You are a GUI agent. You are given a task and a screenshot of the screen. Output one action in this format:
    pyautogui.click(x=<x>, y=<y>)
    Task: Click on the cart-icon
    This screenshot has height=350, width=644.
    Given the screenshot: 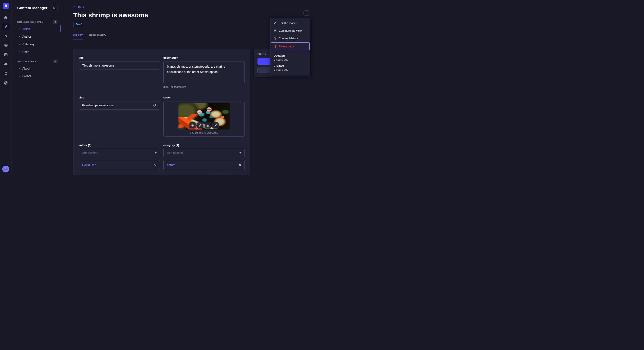 What is the action you would take?
    pyautogui.click(x=6, y=73)
    